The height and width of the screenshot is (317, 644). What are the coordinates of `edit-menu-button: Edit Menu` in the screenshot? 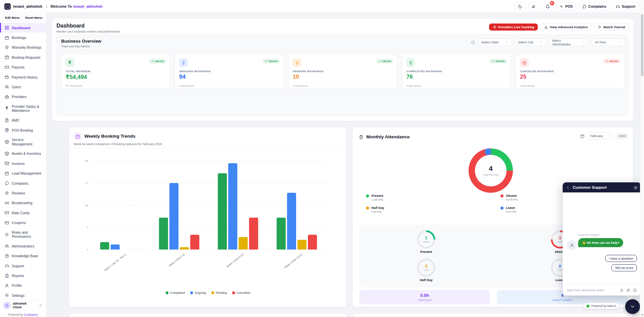 It's located at (12, 18).